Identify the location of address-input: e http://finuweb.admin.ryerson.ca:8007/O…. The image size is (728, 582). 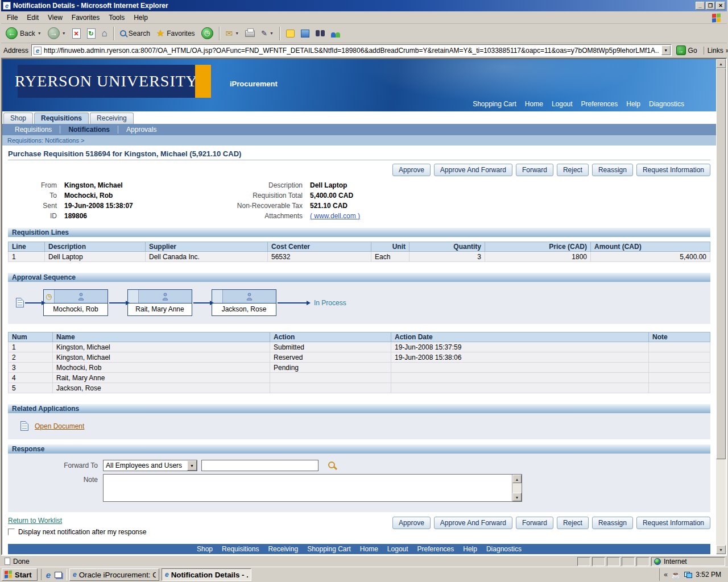
(351, 50).